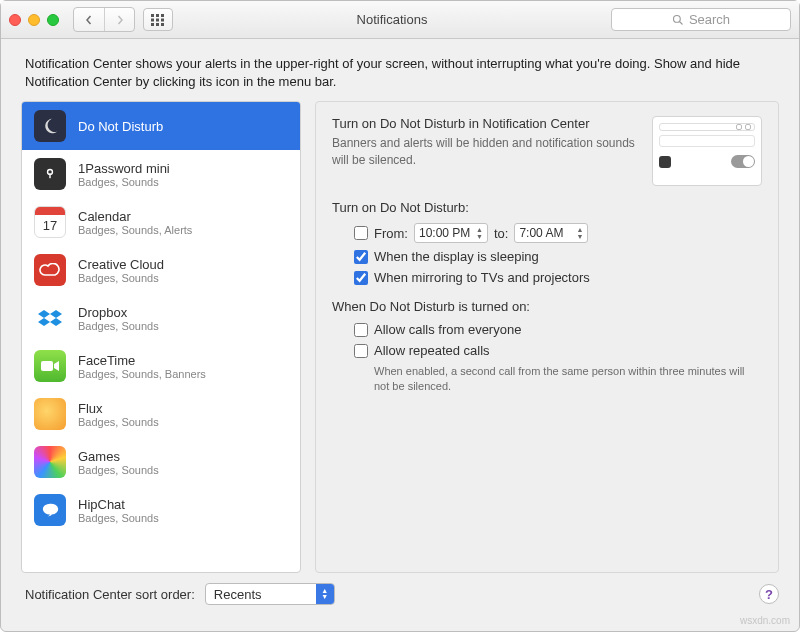 This screenshot has width=800, height=632. What do you see at coordinates (50, 462) in the screenshot?
I see `game-center-icon` at bounding box center [50, 462].